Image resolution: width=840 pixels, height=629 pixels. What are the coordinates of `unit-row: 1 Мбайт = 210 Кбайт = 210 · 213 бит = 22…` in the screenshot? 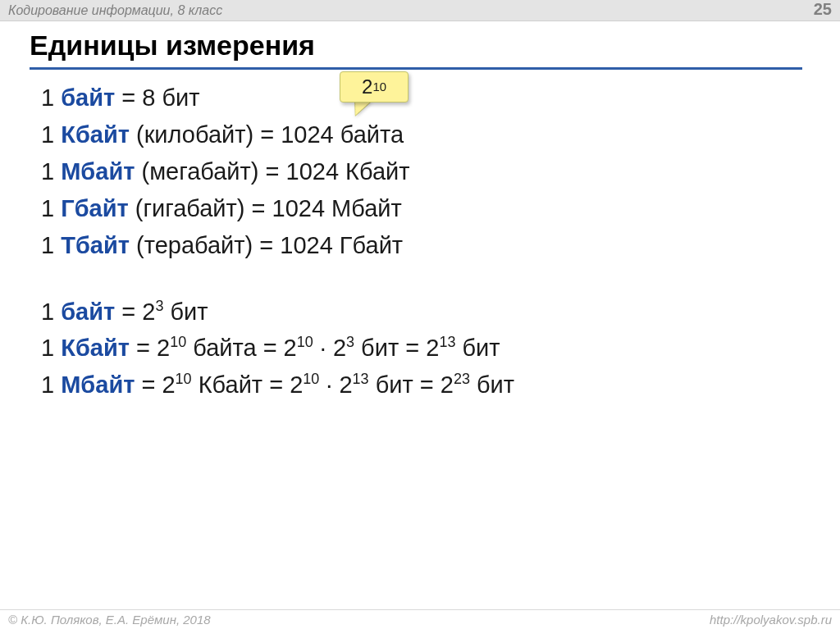 It's located at (428, 385).